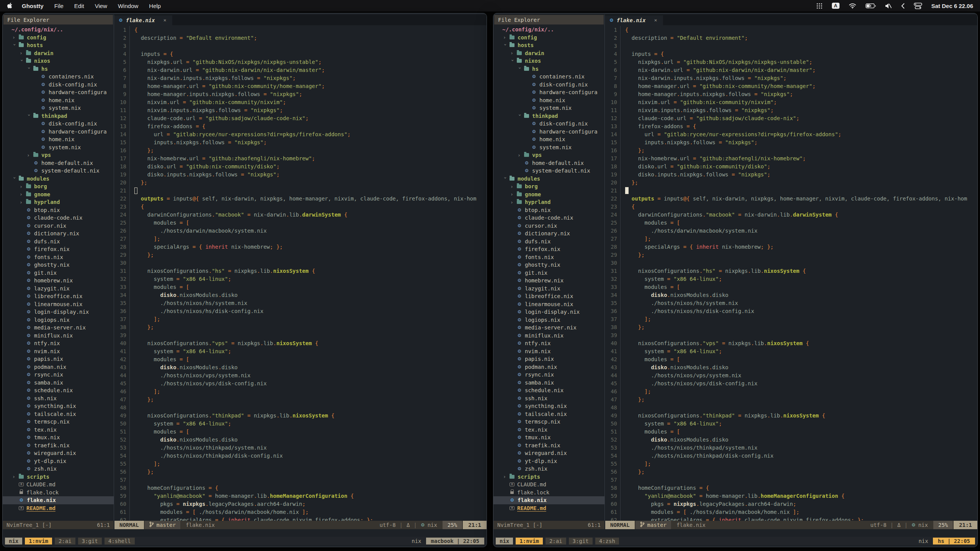 The height and width of the screenshot is (551, 980). I want to click on code-line-53: 53 ./hosts/nixos/thinkpad/system.nix, so click(791, 448).